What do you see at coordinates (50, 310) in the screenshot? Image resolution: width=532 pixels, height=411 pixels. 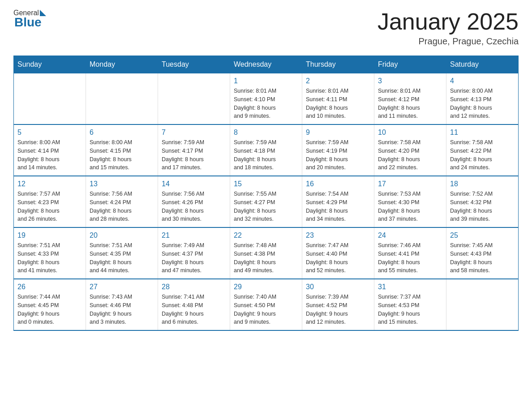 I see `day-info: Sunrise: 7:44 AM Sunset: 4:45 PM Dayligh…` at bounding box center [50, 310].